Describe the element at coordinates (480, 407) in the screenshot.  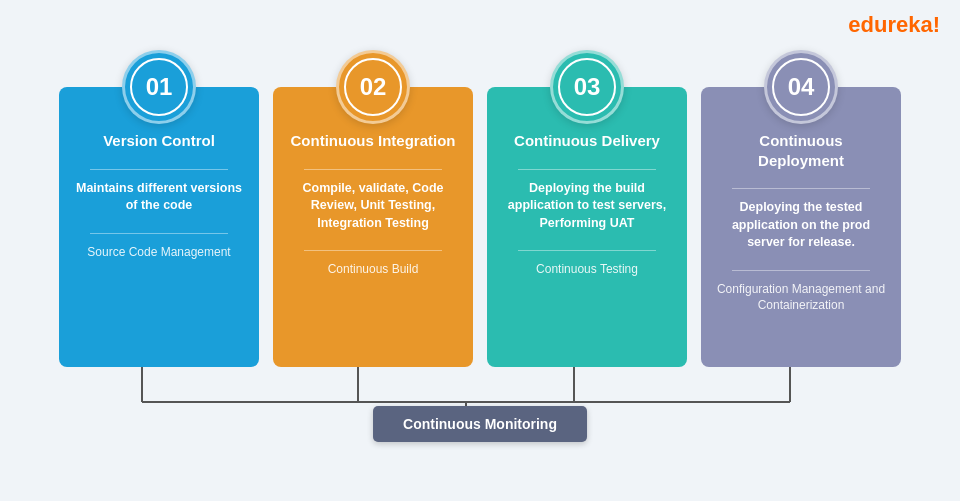
I see `bottom-section: Continuous Monitoring` at that location.